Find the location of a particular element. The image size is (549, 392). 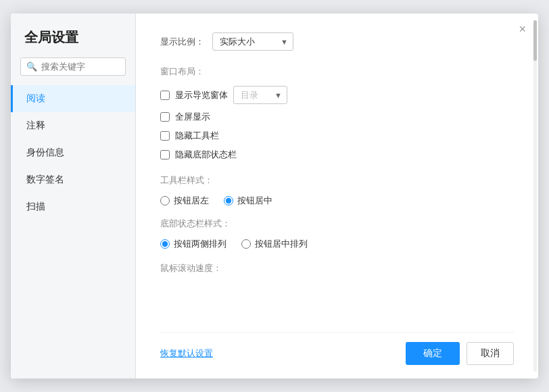

toolbar-left-label: 按钮居左 is located at coordinates (191, 201).